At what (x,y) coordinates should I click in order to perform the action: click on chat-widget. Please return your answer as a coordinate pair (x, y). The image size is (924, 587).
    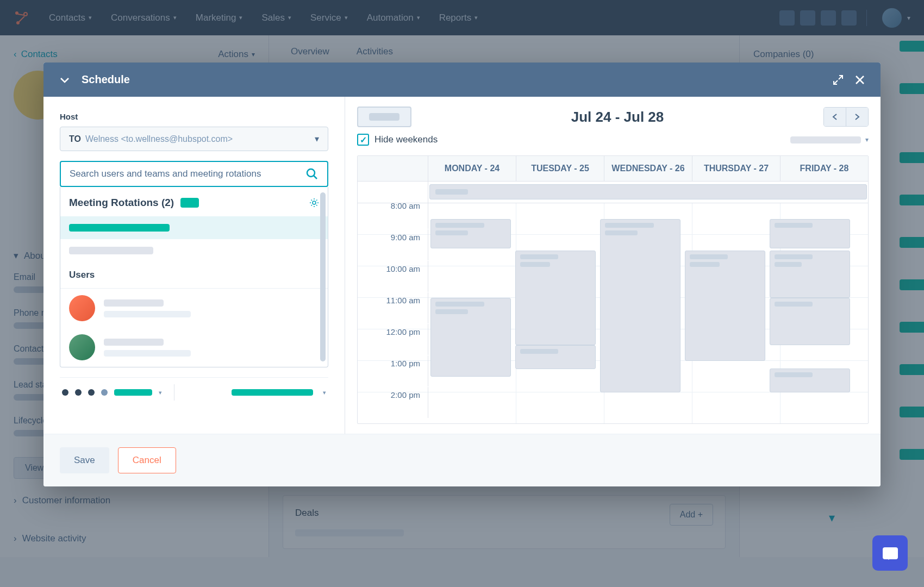
    Looking at the image, I should click on (890, 553).